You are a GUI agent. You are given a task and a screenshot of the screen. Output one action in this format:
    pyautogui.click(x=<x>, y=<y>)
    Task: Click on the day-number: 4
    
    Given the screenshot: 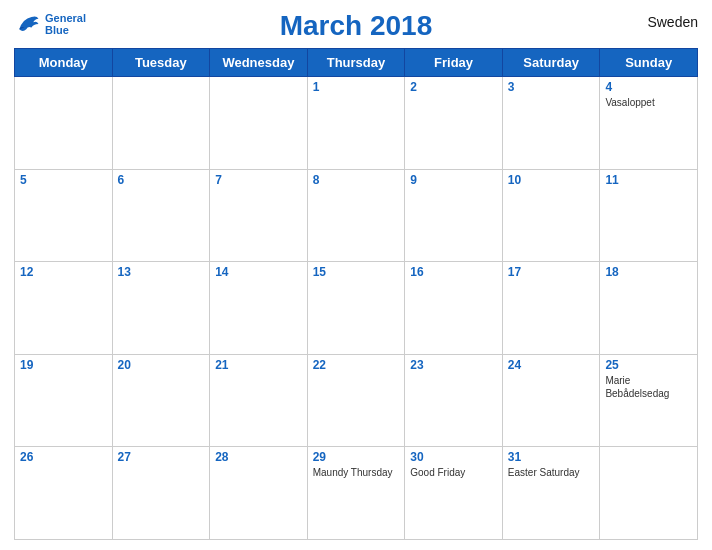 What is the action you would take?
    pyautogui.click(x=648, y=87)
    